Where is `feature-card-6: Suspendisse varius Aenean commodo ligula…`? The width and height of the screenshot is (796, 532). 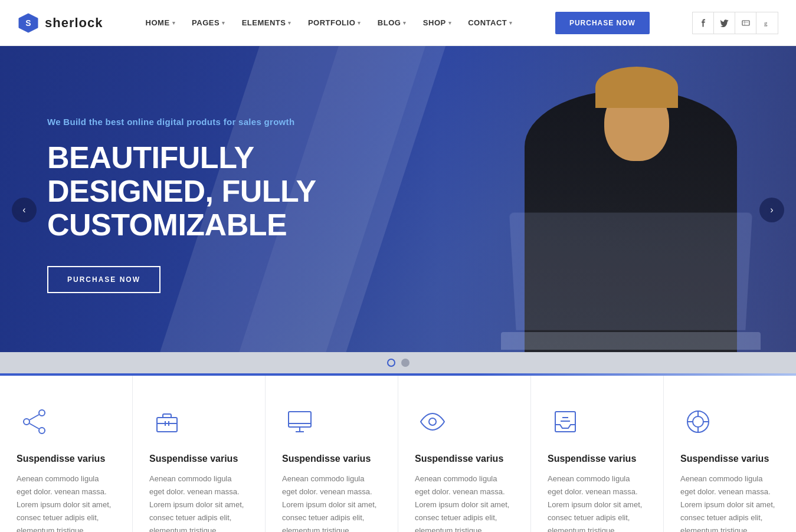 feature-card-6: Suspendisse varius Aenean commodo ligula… is located at coordinates (730, 454).